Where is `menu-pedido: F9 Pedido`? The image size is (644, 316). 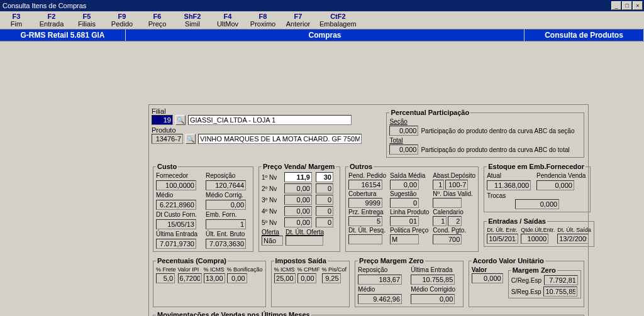 menu-pedido: F9 Pedido is located at coordinates (122, 20).